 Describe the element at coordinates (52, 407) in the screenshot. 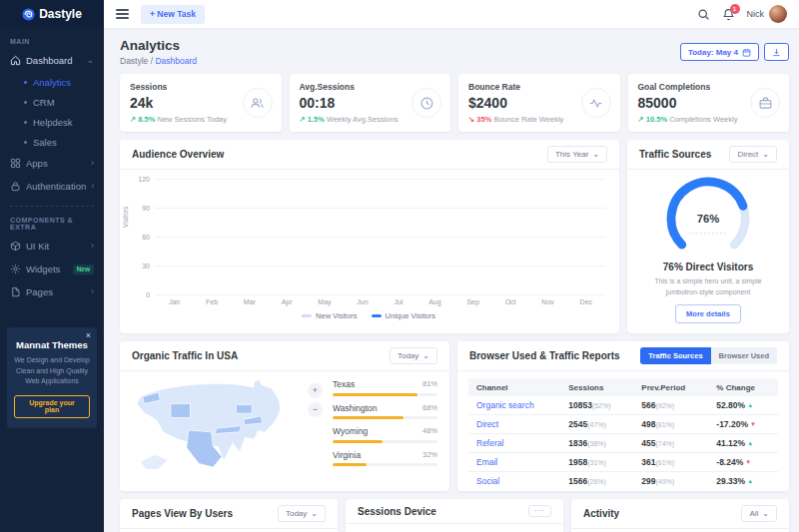

I see `upgrade-plan-button: Upgrade your plan` at that location.